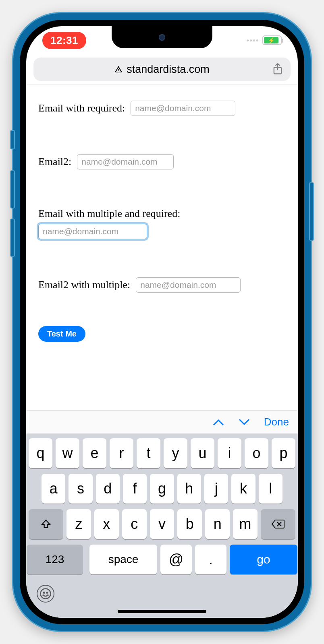  What do you see at coordinates (272, 40) in the screenshot?
I see `battery-icon: ⚡` at bounding box center [272, 40].